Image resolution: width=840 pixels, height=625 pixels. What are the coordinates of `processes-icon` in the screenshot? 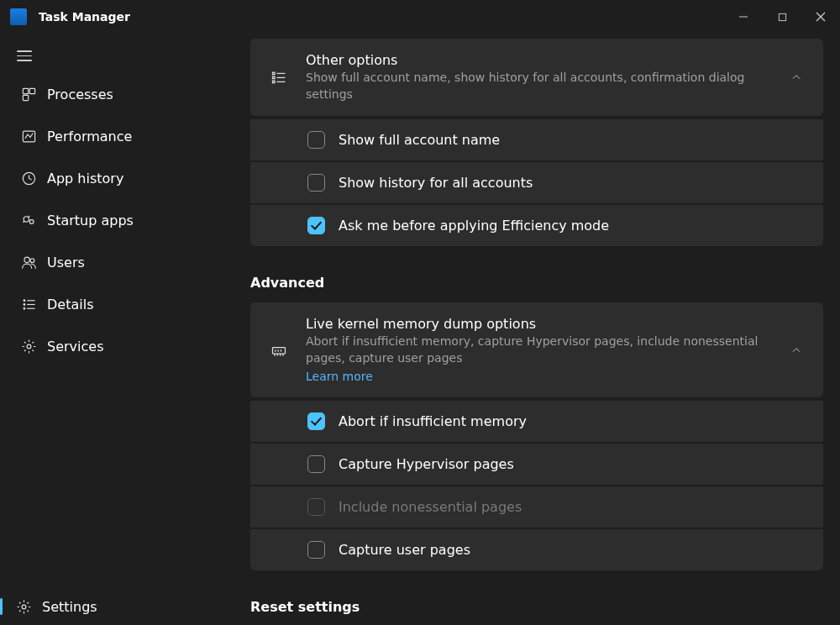 It's located at (29, 94).